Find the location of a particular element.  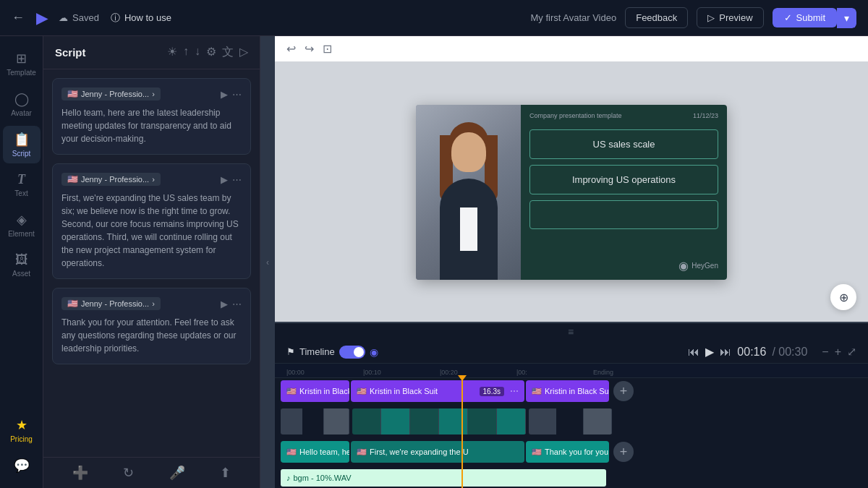

timeline-flag-icon: ⚑ is located at coordinates (291, 351).